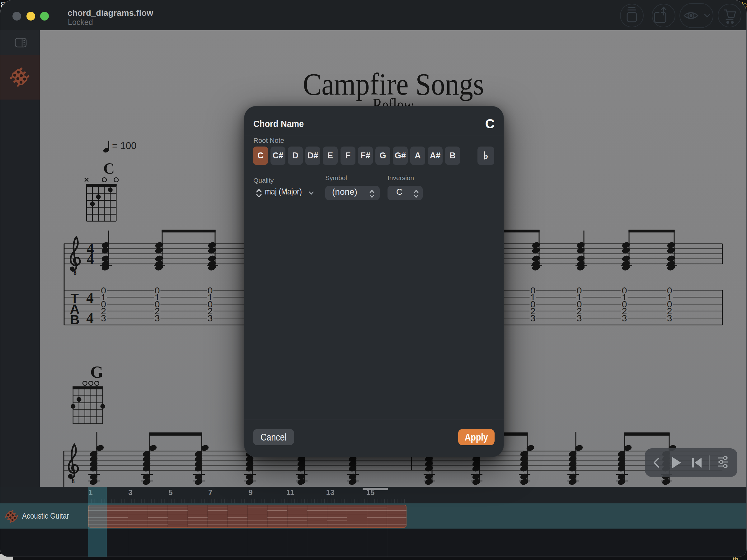  What do you see at coordinates (109, 168) in the screenshot?
I see `svg-text: C` at bounding box center [109, 168].